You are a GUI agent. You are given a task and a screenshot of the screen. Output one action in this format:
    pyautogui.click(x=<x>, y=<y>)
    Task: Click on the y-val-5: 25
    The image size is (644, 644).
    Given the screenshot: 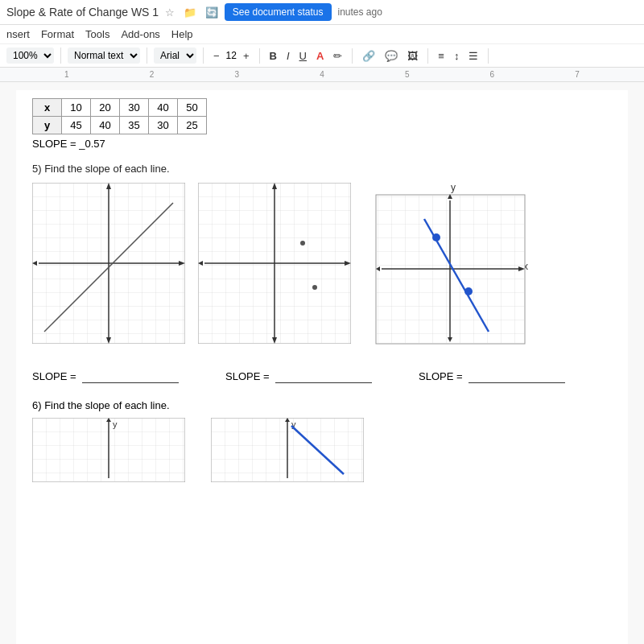 What is the action you would take?
    pyautogui.click(x=192, y=126)
    